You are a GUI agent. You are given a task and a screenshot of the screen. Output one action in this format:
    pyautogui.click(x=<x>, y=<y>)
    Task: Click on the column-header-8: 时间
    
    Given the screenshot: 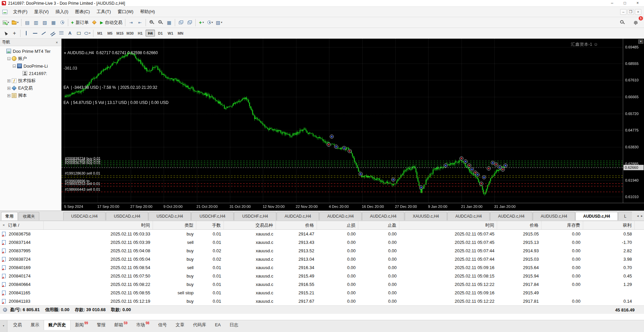 What is the action you would take?
    pyautogui.click(x=448, y=225)
    